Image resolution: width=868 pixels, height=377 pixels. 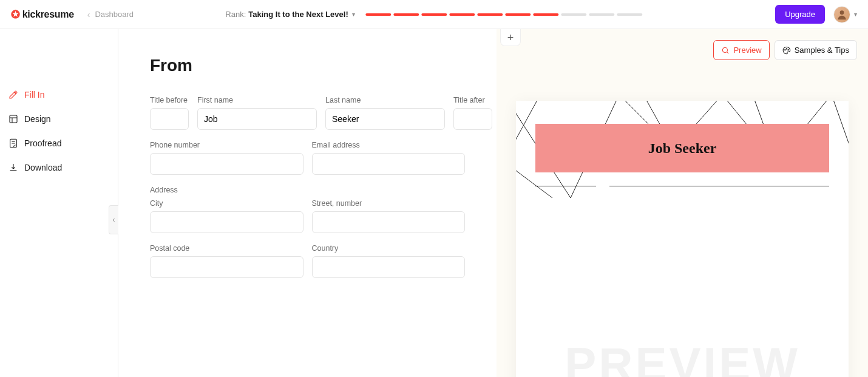 I want to click on proofread-icon, so click(x=13, y=143).